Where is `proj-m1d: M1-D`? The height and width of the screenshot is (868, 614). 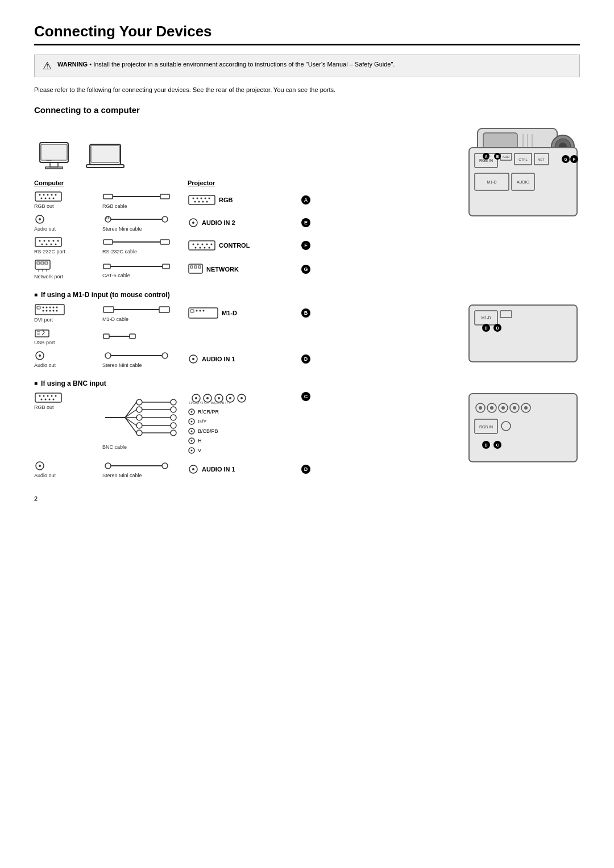 proj-m1d: M1-D is located at coordinates (244, 313).